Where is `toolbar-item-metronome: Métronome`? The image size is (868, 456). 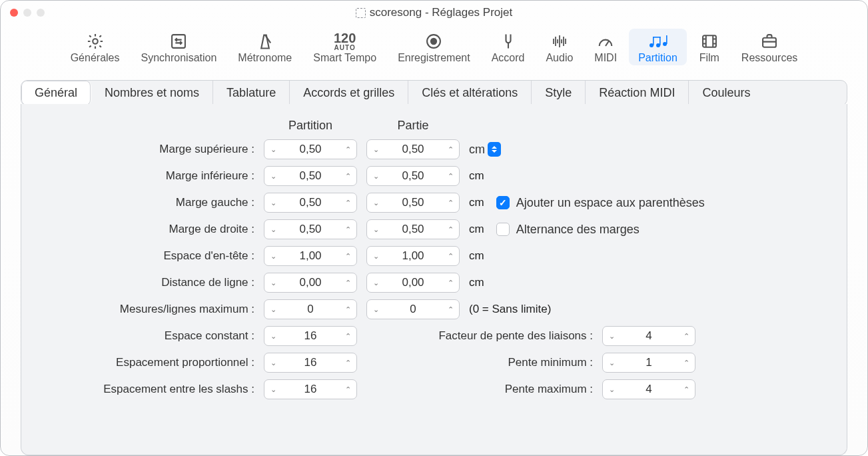
toolbar-item-metronome: Métronome is located at coordinates (265, 47).